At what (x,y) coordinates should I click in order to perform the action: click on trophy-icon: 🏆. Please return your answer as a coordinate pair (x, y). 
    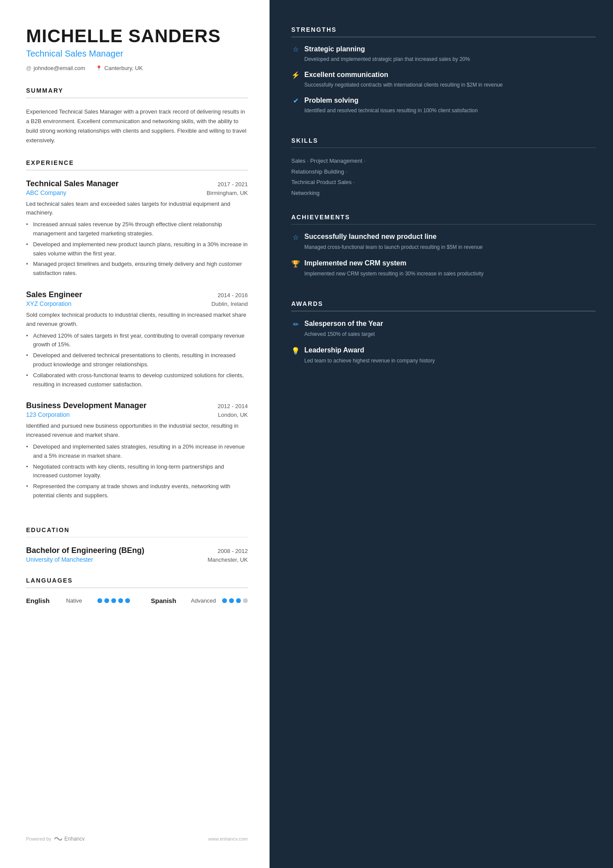
    Looking at the image, I should click on (296, 264).